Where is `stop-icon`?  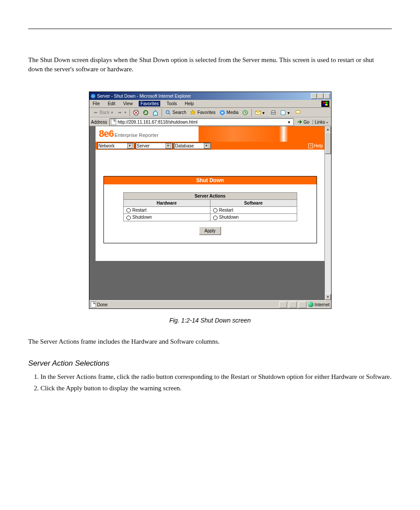 stop-icon is located at coordinates (136, 113).